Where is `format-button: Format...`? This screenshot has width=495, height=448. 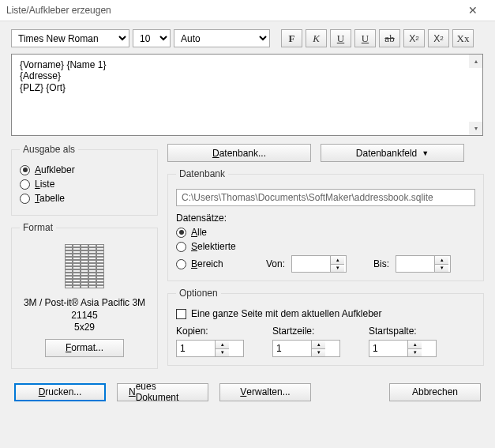 format-button: Format... is located at coordinates (84, 348).